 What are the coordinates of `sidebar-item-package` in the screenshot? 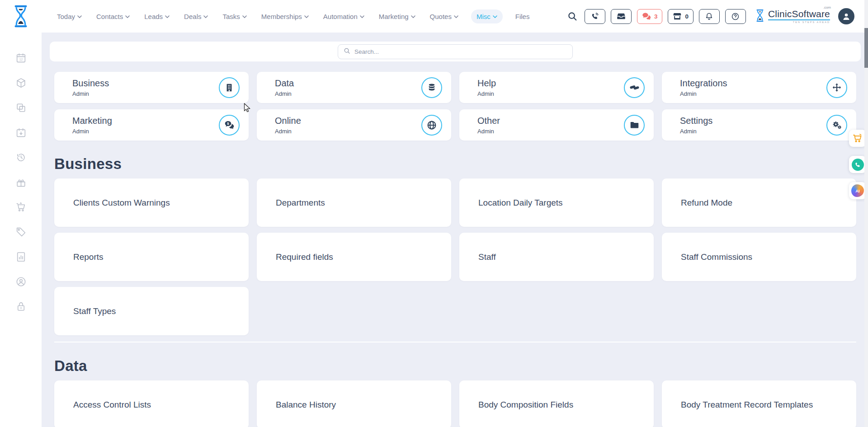 It's located at (21, 83).